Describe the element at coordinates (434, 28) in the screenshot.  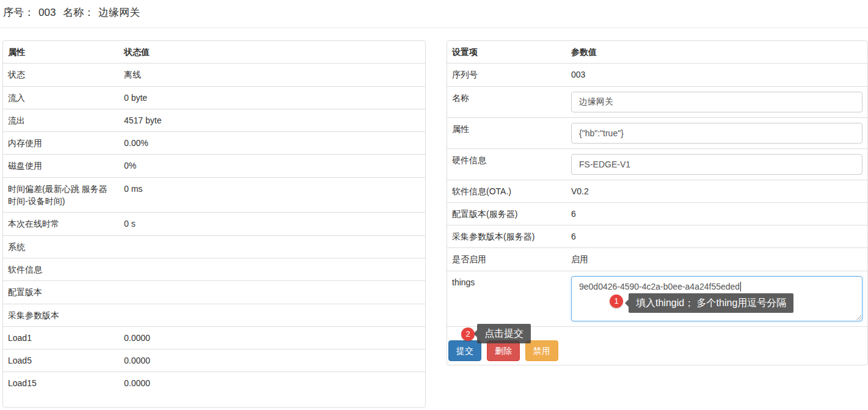
I see `header-divider` at that location.